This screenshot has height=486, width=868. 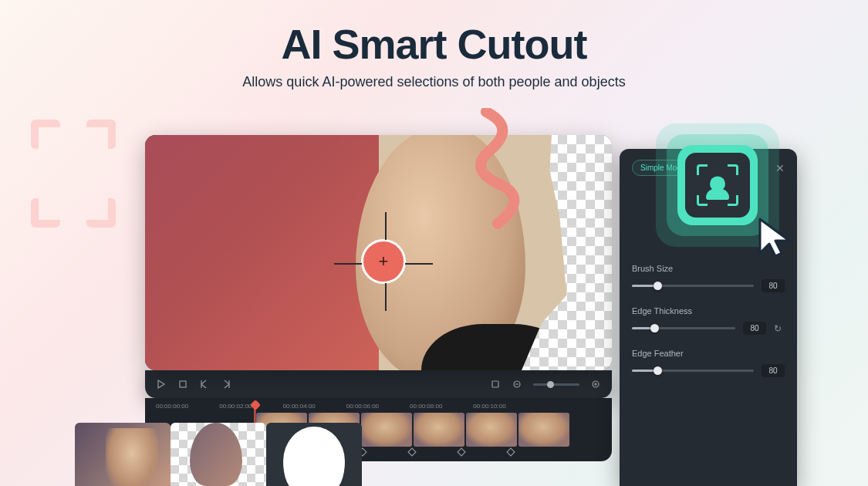 What do you see at coordinates (517, 384) in the screenshot?
I see `zoom-out-icon` at bounding box center [517, 384].